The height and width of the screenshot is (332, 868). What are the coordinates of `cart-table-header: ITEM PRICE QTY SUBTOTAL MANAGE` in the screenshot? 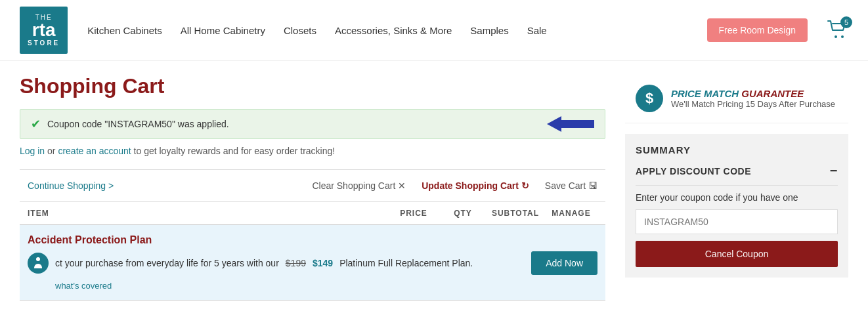 It's located at (313, 214).